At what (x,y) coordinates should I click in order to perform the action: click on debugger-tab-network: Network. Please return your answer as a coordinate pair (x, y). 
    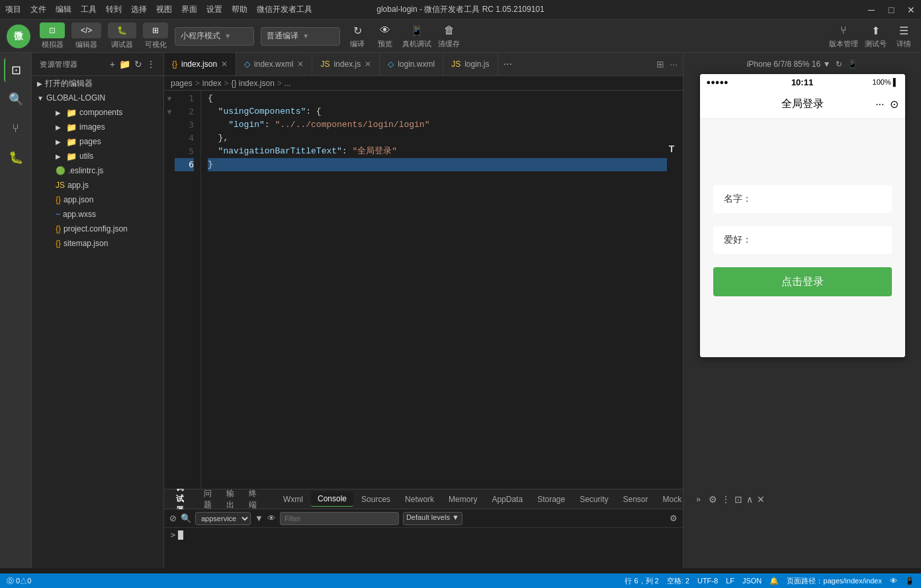
    Looking at the image, I should click on (419, 499).